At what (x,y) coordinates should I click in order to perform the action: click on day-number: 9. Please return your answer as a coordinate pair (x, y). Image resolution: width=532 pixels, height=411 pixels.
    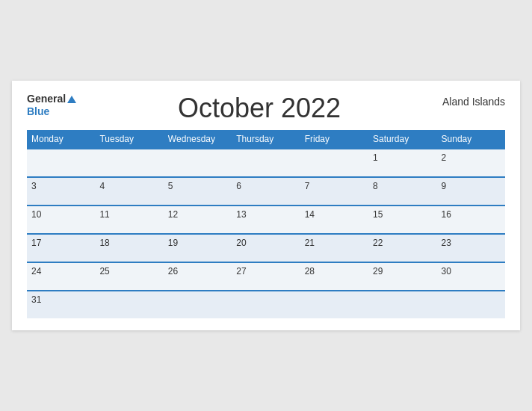
    Looking at the image, I should click on (444, 186).